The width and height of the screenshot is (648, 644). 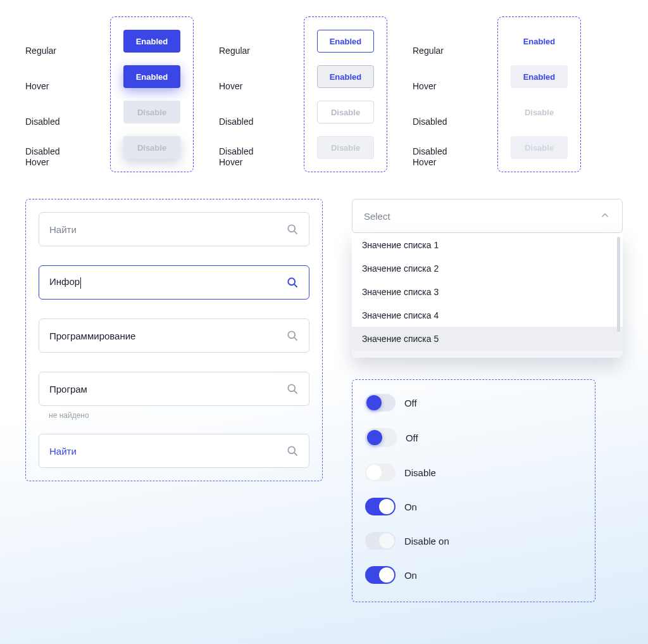 What do you see at coordinates (487, 315) in the screenshot?
I see `select-option: Значение списка 4` at bounding box center [487, 315].